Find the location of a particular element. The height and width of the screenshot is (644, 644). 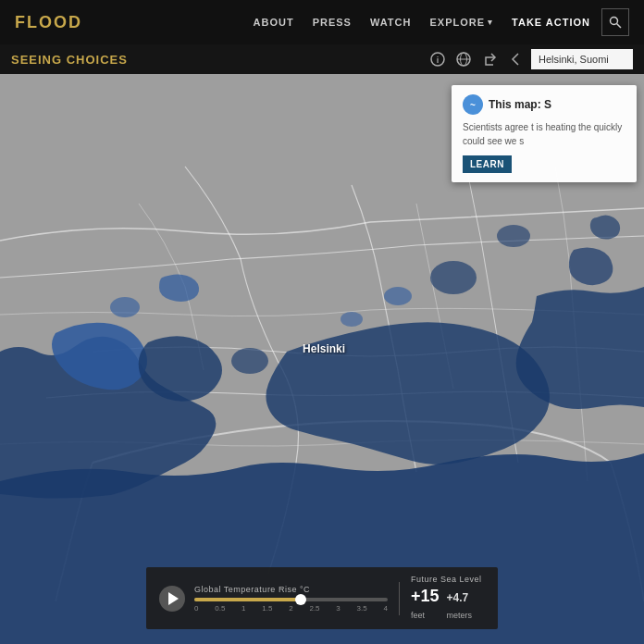

learn-more-button: LEARN is located at coordinates (487, 165).